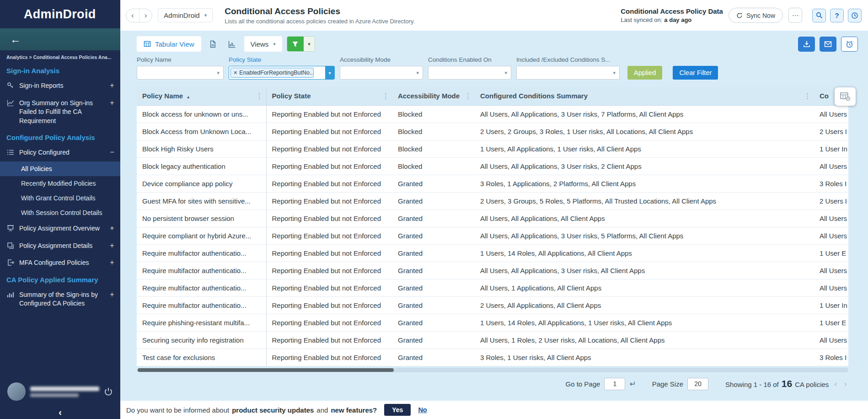 Image resolution: width=868 pixels, height=419 pixels. Describe the element at coordinates (60, 86) in the screenshot. I see `sidebar-item-sign-in-reports: Sign-in Reports +` at that location.